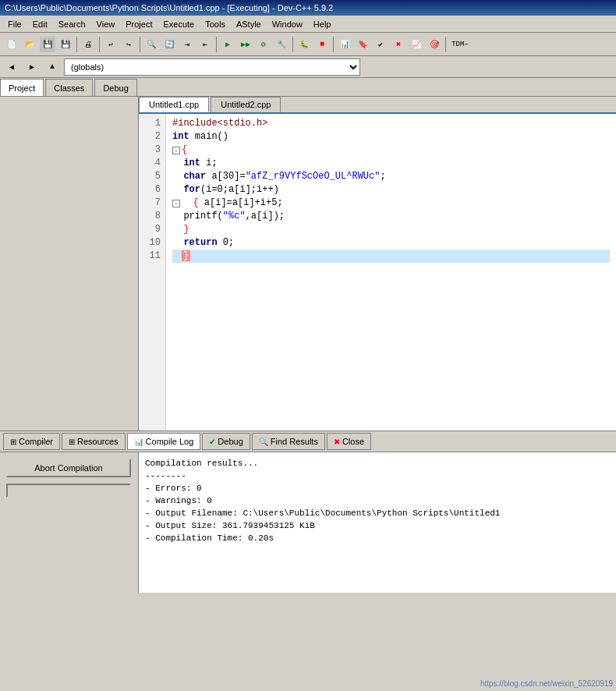 This screenshot has width=616, height=691. Describe the element at coordinates (48, 44) in the screenshot. I see `save-btn: 💾` at that location.